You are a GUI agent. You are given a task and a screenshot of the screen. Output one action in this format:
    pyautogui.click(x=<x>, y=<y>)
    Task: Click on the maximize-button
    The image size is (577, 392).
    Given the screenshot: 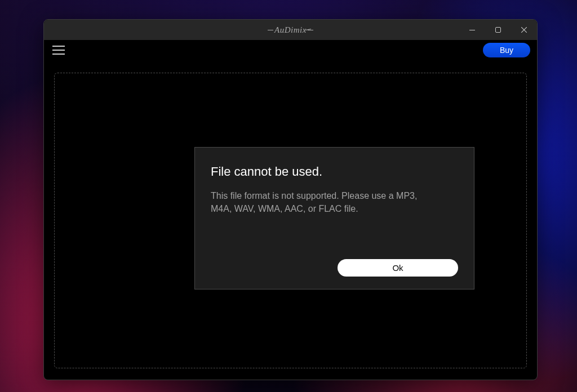 What is the action you would take?
    pyautogui.click(x=498, y=30)
    